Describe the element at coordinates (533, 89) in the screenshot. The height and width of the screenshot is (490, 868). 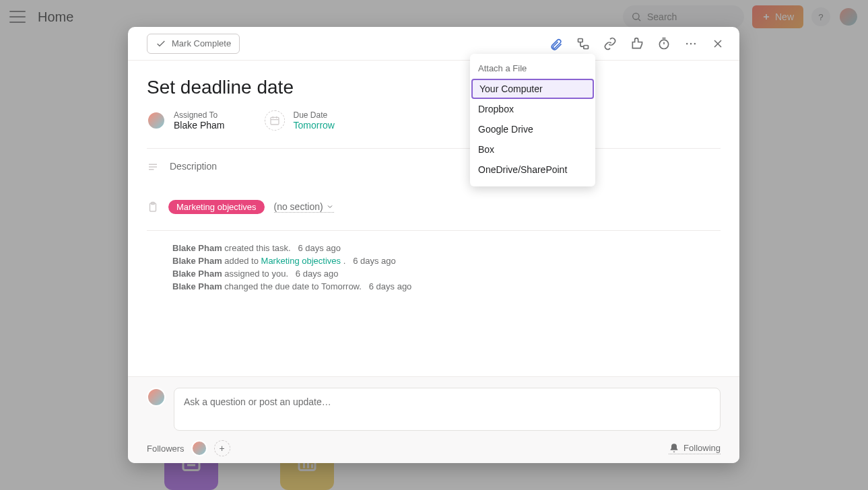
I see `dropdown-item-your-computer: Your Computer` at that location.